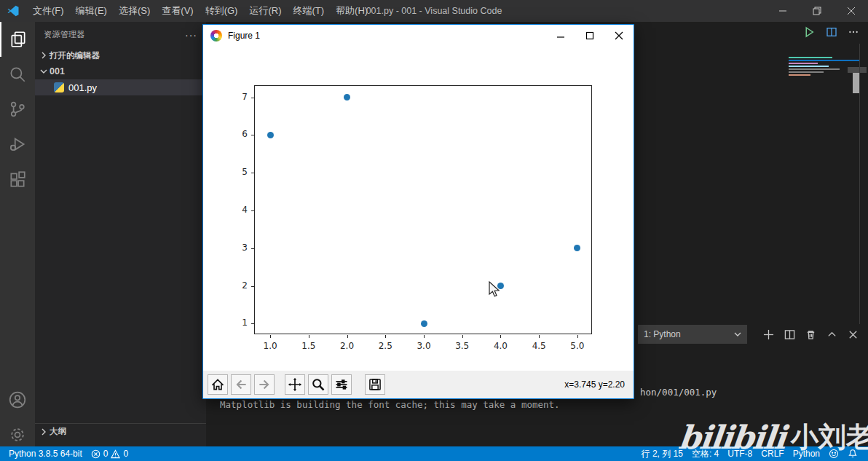 This screenshot has height=461, width=868. What do you see at coordinates (218, 385) in the screenshot?
I see `home-button` at bounding box center [218, 385].